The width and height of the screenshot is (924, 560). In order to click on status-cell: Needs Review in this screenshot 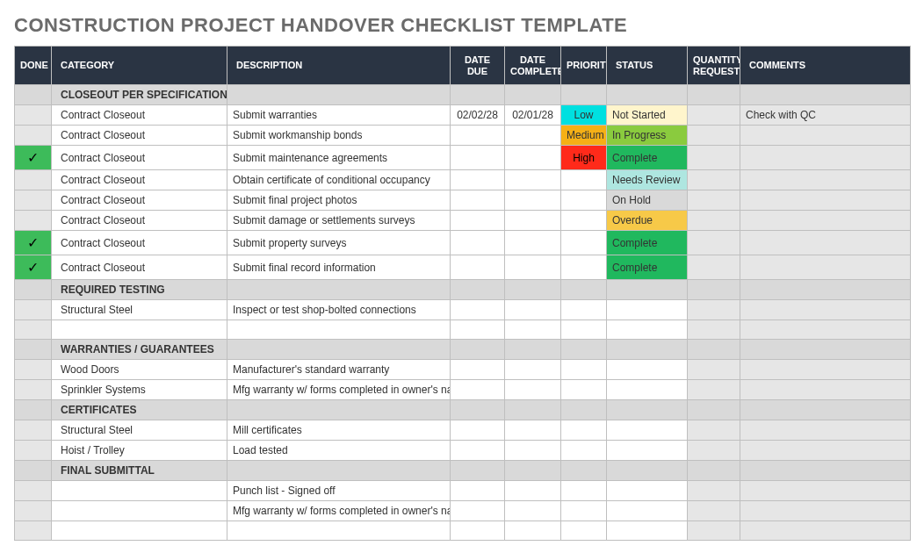, I will do `click(647, 181)`.